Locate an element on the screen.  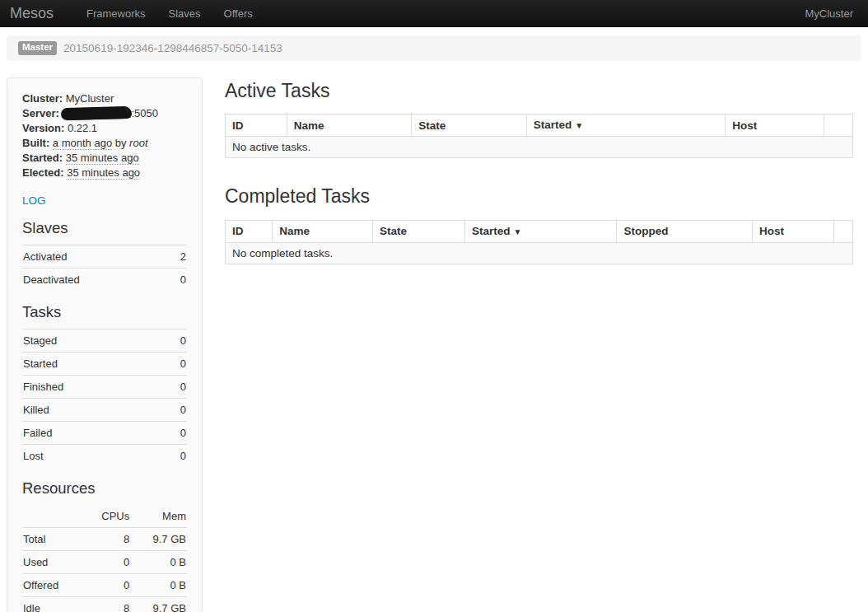
resources-section-heading: Resources is located at coordinates (105, 488).